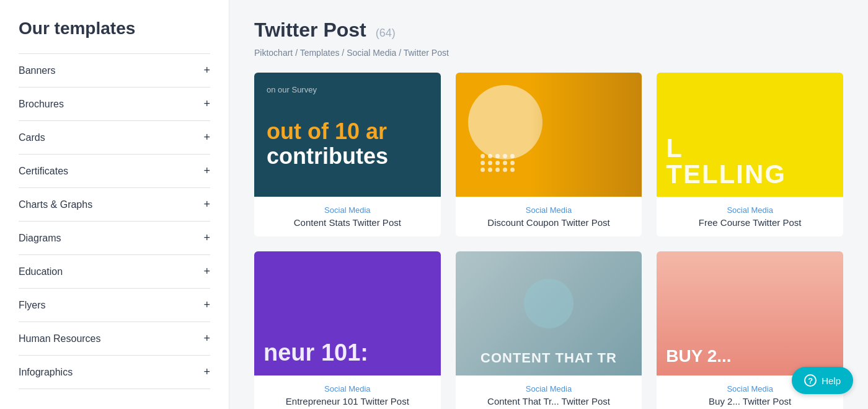 Image resolution: width=868 pixels, height=409 pixels. I want to click on sidebar-item-charts-graphs: Charts & Graphs +, so click(114, 204).